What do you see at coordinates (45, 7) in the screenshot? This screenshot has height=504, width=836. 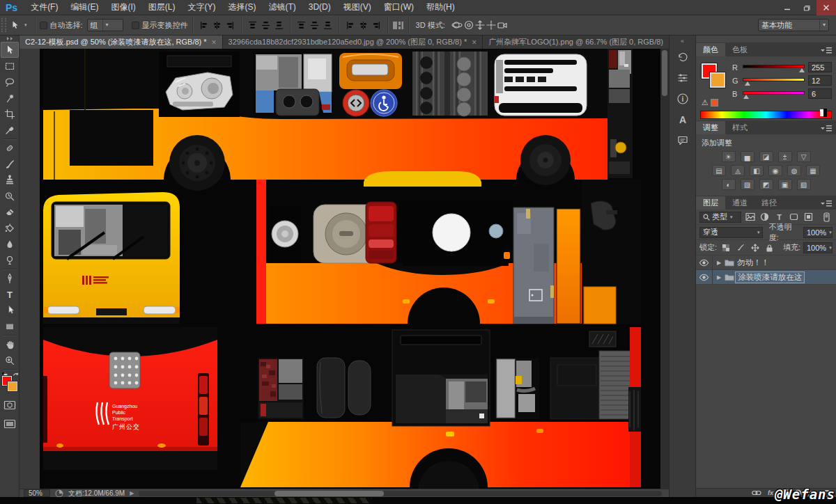 I see `menu-file: 文件(F)` at bounding box center [45, 7].